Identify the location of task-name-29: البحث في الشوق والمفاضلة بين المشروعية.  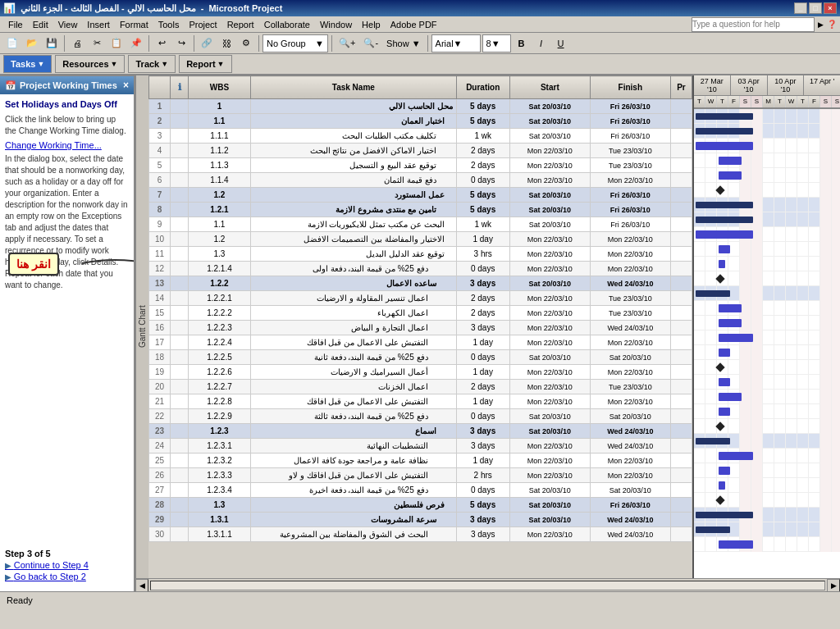
(354, 535).